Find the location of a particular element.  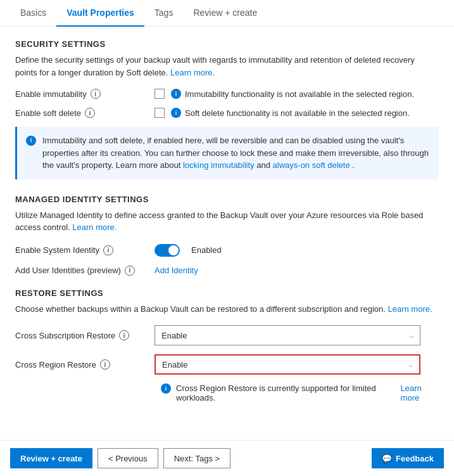

cross-subscription-chevron: ⌵ is located at coordinates (412, 336).